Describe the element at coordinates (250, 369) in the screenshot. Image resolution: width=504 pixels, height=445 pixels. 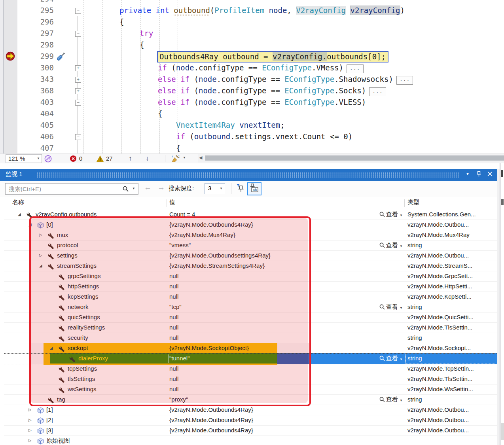
I see `watch-row-tcpSettings: tcpSettingsnullv2rayN.Mode.TcpSettin...` at that location.